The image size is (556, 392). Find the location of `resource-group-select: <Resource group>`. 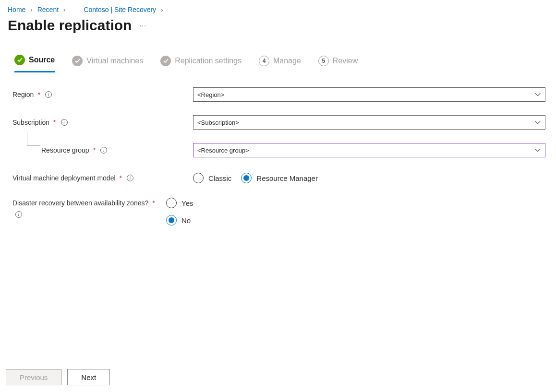

resource-group-select: <Resource group> is located at coordinates (369, 150).